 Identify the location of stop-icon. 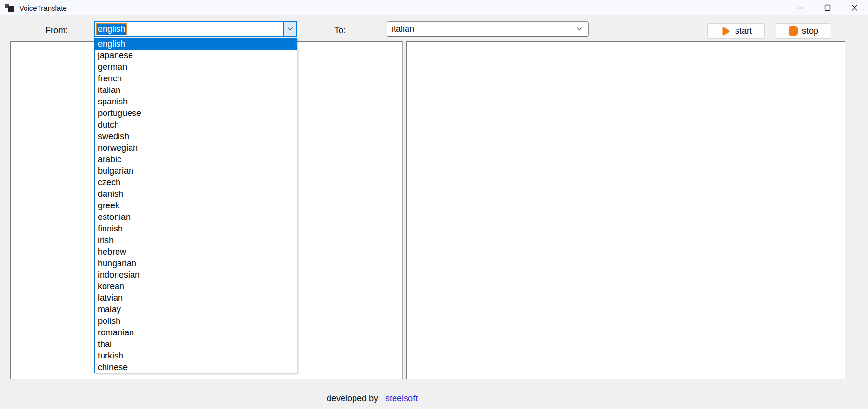
(793, 31).